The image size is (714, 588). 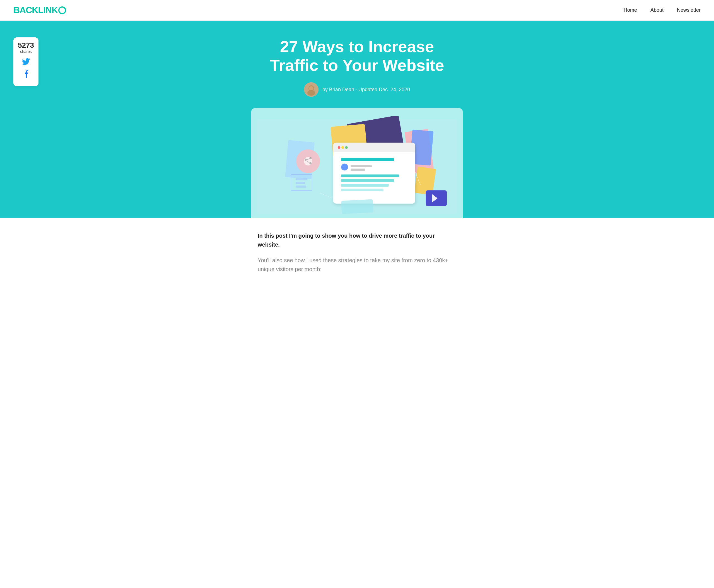 What do you see at coordinates (40, 10) in the screenshot?
I see `site-logo: BACKLINK` at bounding box center [40, 10].